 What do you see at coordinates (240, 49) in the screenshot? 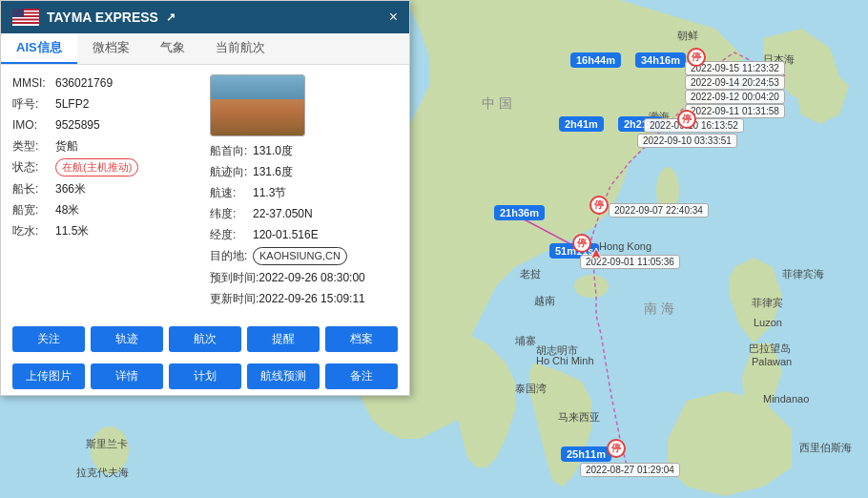
I see `tab-voyage: 当前航次` at bounding box center [240, 49].